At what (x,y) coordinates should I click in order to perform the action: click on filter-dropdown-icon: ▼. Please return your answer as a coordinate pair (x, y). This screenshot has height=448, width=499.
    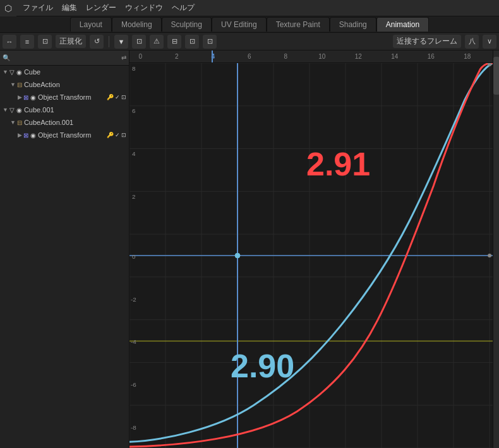
    Looking at the image, I should click on (121, 42).